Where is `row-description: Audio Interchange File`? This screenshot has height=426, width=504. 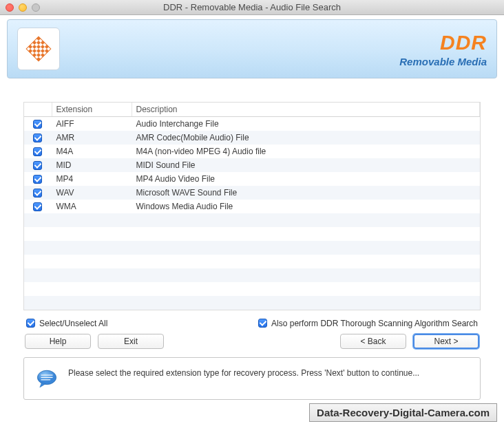 row-description: Audio Interchange File is located at coordinates (306, 124).